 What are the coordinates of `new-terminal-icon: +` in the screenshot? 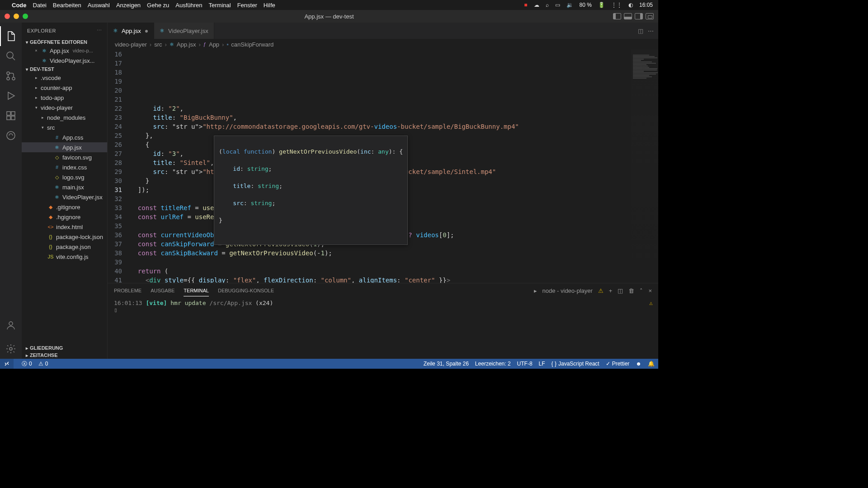 It's located at (611, 291).